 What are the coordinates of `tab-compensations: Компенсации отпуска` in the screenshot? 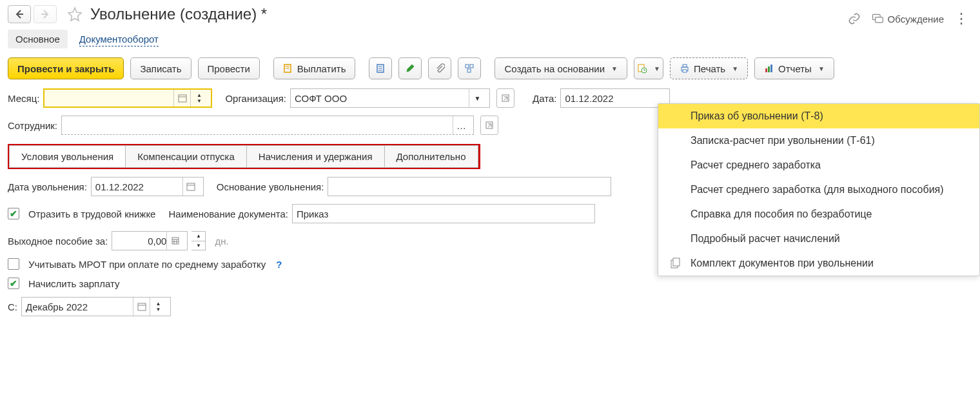 It's located at (186, 156).